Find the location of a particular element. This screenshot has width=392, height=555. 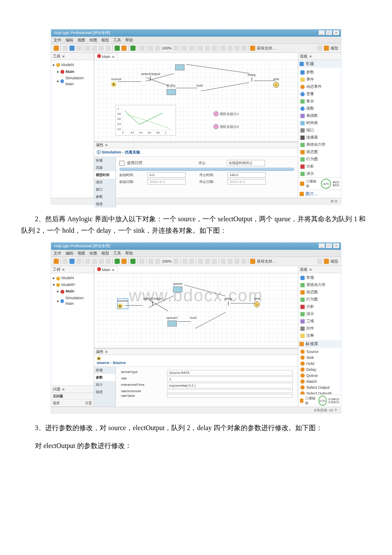

palette-item-连接器: 连接器 is located at coordinates (320, 137).